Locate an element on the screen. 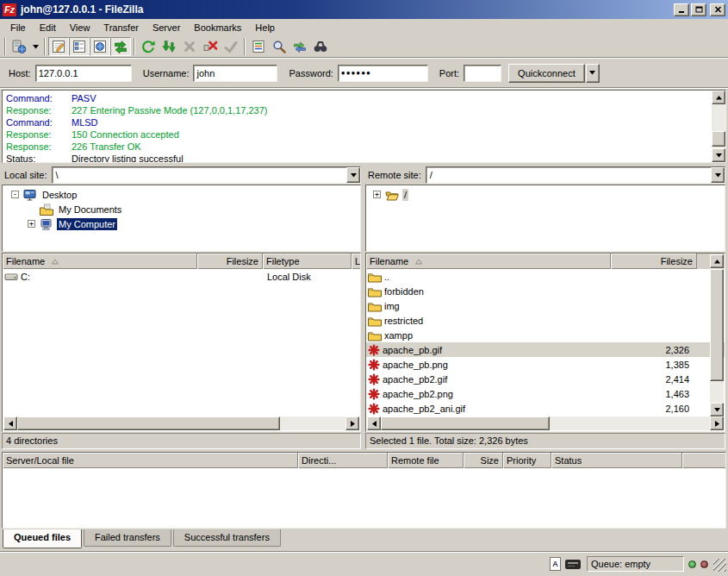 This screenshot has width=728, height=576. toggle-remote-tree-button is located at coordinates (100, 47).